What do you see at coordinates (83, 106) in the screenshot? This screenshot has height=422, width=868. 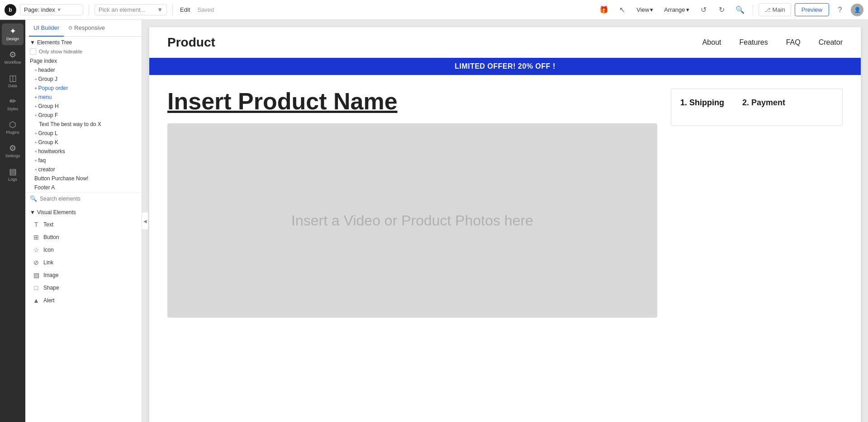 I see `tree-item-group-h: + Group H 👁` at bounding box center [83, 106].